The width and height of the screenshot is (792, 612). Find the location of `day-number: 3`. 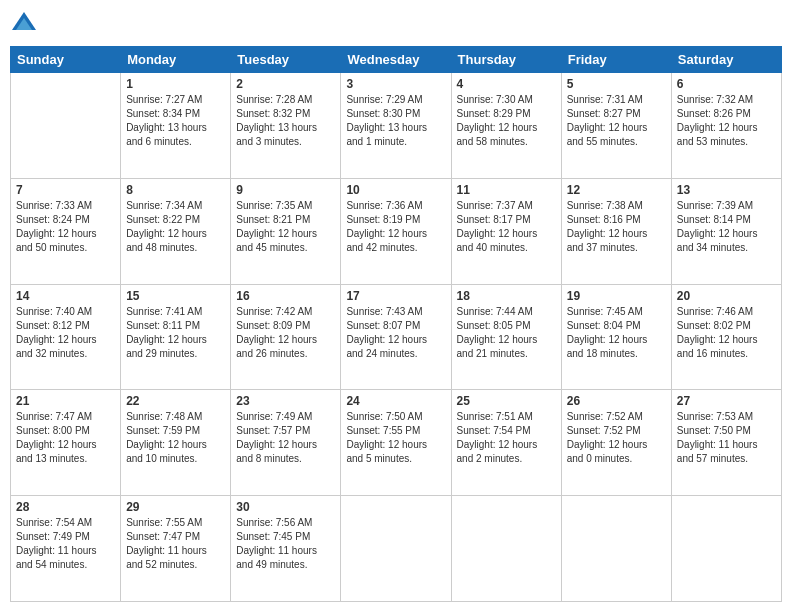

day-number: 3 is located at coordinates (396, 84).